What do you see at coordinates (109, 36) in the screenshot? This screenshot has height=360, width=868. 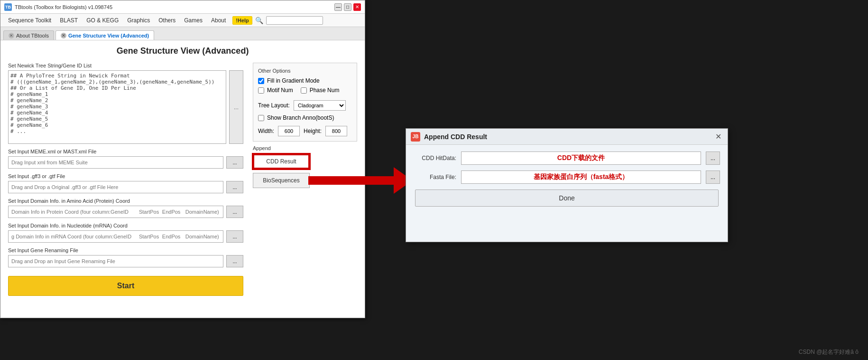 I see `tab-label-gsv: Gene Structure View (Advanced)` at bounding box center [109, 36].